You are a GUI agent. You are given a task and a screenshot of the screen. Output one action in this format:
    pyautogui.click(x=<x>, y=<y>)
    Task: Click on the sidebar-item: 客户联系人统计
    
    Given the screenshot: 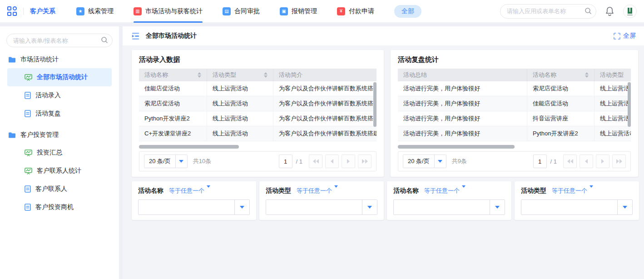 What is the action you would take?
    pyautogui.click(x=59, y=171)
    